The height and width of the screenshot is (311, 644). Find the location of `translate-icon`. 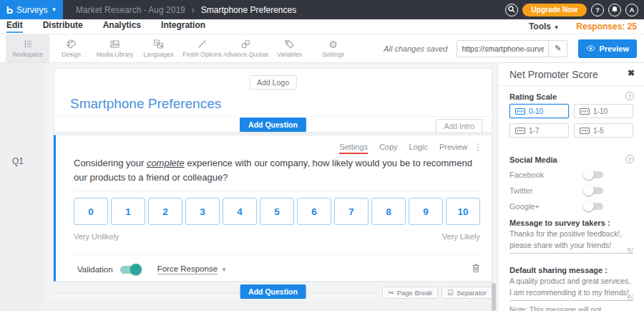

translate-icon is located at coordinates (159, 44).